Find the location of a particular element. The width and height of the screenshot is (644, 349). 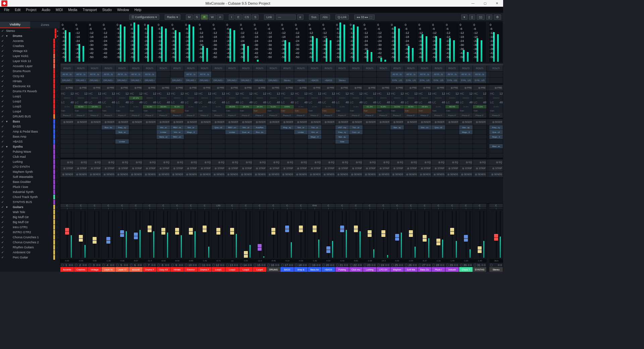

menu-project: Project is located at coordinates (31, 10).